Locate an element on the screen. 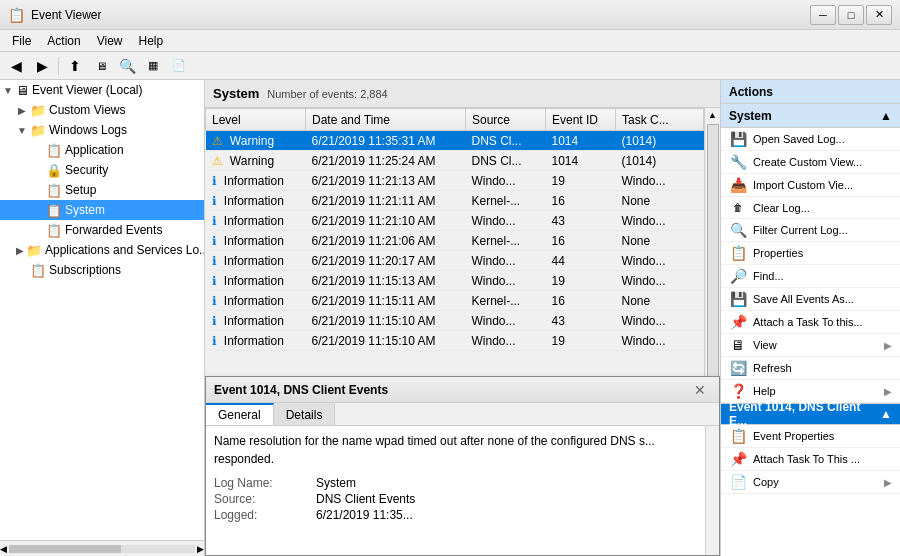 This screenshot has width=900, height=556. col-source: Source is located at coordinates (506, 120).